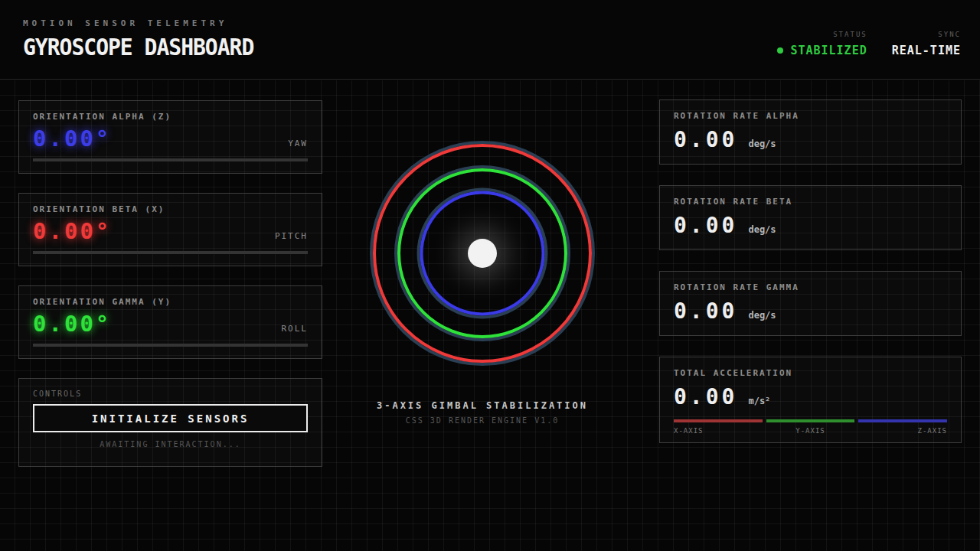 The width and height of the screenshot is (980, 551). I want to click on axis-tag: ROLL, so click(296, 331).